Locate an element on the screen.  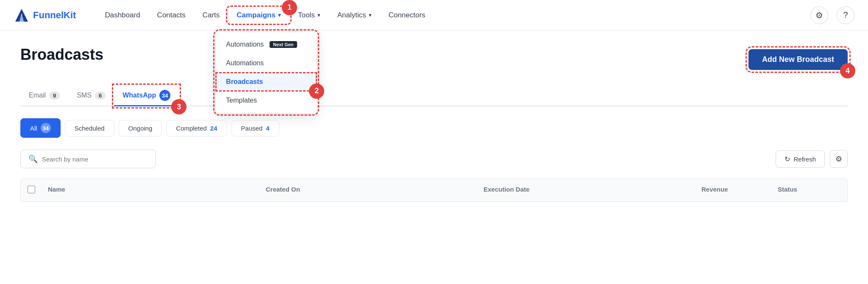
channel-tabs: Email 9 SMS 6 WhatsApp 34 3 is located at coordinates (434, 96).